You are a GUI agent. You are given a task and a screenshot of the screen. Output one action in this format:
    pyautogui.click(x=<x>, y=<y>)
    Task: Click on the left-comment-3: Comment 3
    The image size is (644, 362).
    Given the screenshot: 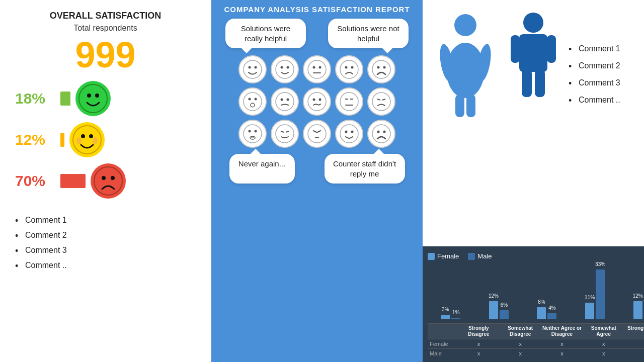 What is the action you would take?
    pyautogui.click(x=106, y=250)
    